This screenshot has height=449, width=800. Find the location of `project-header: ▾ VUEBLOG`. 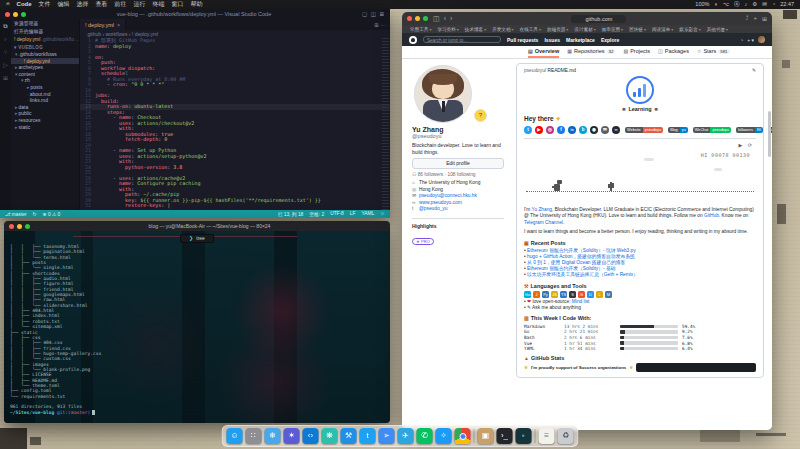

project-header: ▾ VUEBLOG is located at coordinates (45, 47).